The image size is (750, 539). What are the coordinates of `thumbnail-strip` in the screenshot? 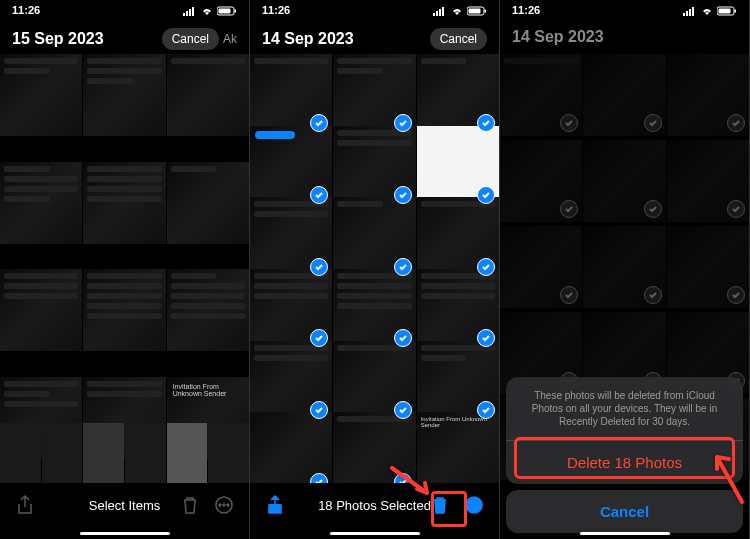 It's located at (124, 453).